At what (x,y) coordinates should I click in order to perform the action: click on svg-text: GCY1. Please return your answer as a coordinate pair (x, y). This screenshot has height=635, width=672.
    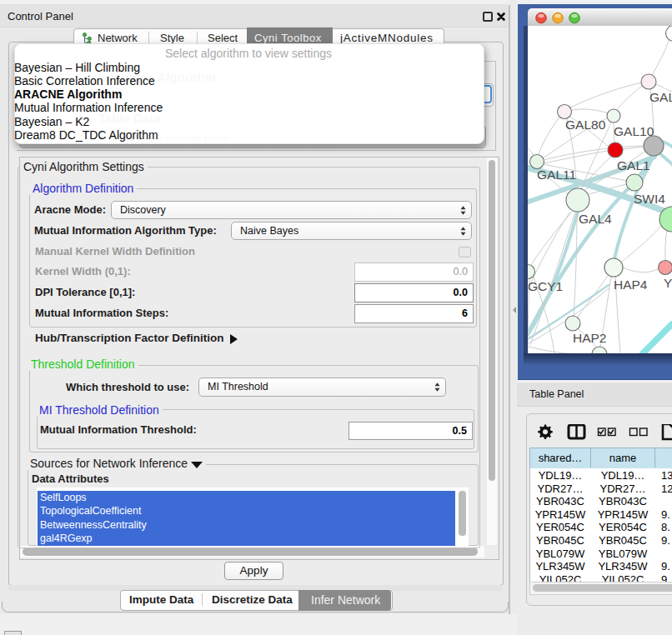
    Looking at the image, I should click on (545, 287).